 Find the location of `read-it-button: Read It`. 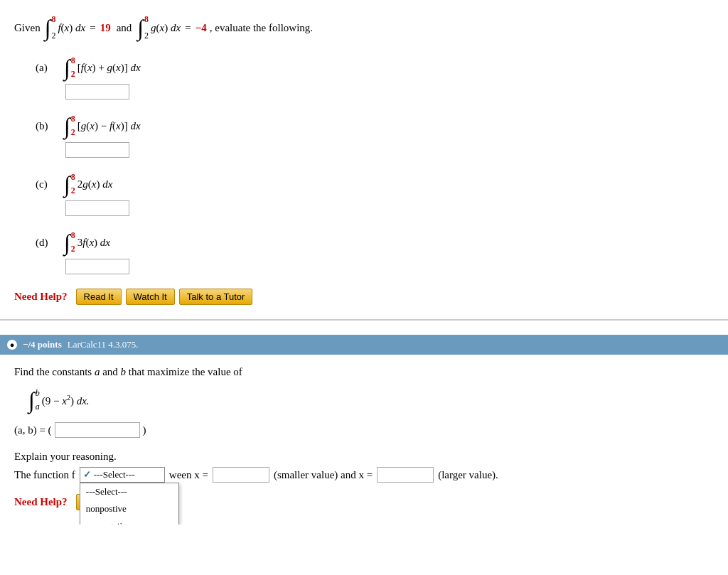

read-it-button: Read It is located at coordinates (99, 297).